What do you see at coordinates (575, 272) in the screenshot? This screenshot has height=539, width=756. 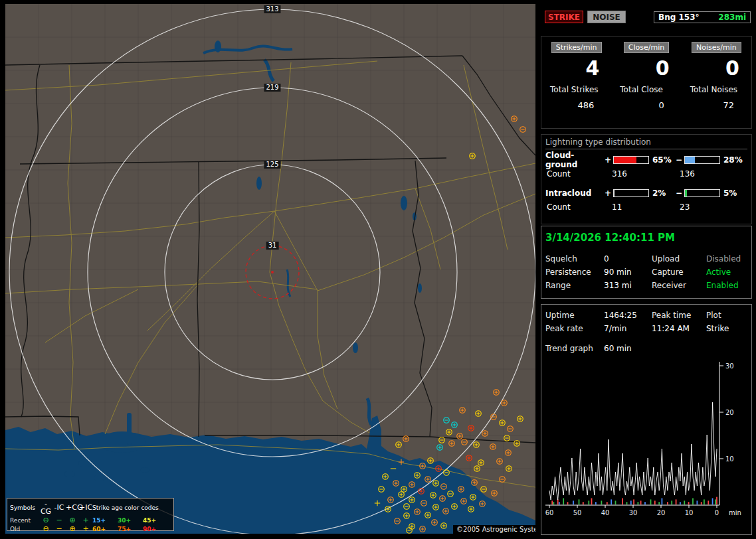 I see `persistence-label: Persistence` at bounding box center [575, 272].